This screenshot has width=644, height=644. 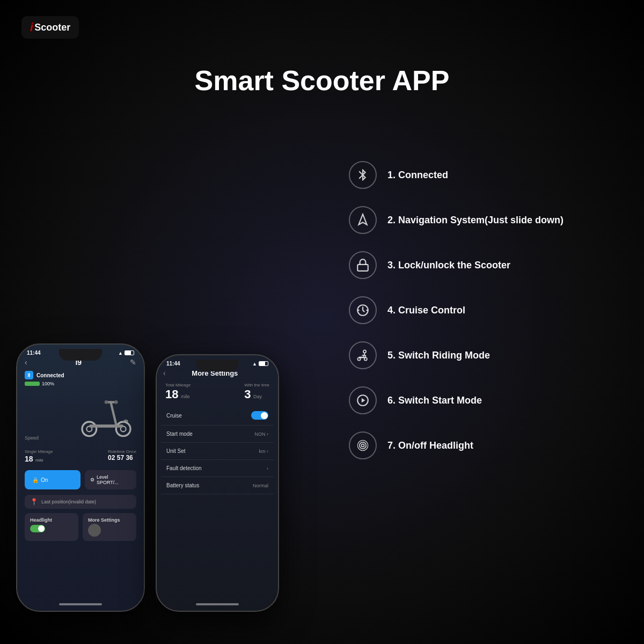 What do you see at coordinates (260, 364) in the screenshot?
I see `status-icons-right: ▲` at bounding box center [260, 364].